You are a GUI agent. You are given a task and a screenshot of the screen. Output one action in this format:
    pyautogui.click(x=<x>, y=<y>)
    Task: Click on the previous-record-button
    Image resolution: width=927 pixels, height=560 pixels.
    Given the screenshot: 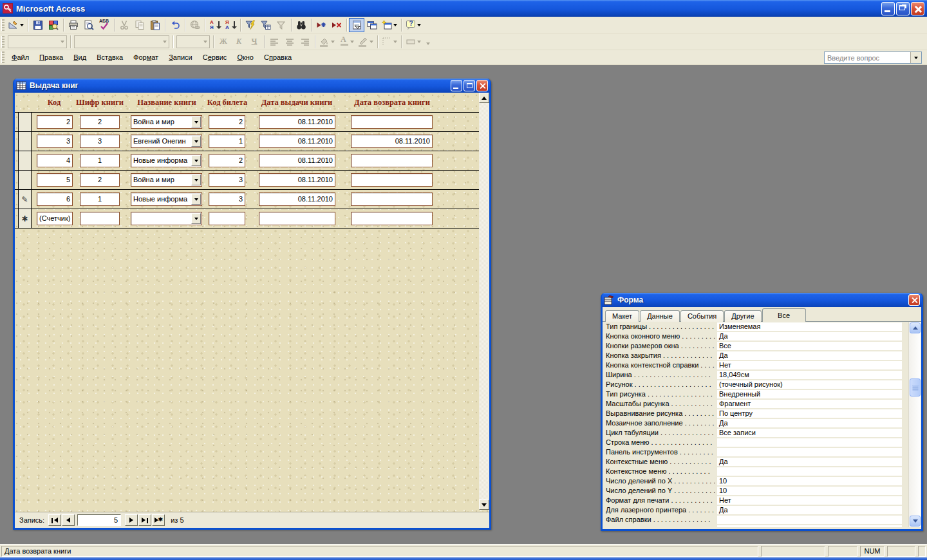 What is the action you would take?
    pyautogui.click(x=68, y=520)
    